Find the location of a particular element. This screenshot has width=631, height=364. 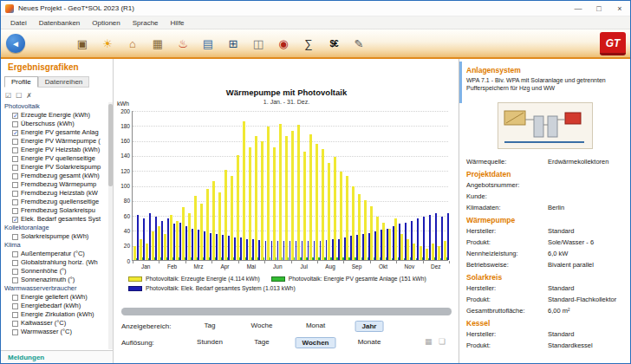

info-label: Klimadaten: is located at coordinates (507, 208).